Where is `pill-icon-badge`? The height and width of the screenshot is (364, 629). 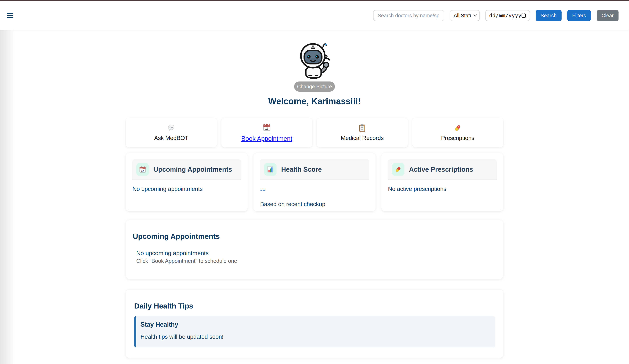 pill-icon-badge is located at coordinates (398, 170).